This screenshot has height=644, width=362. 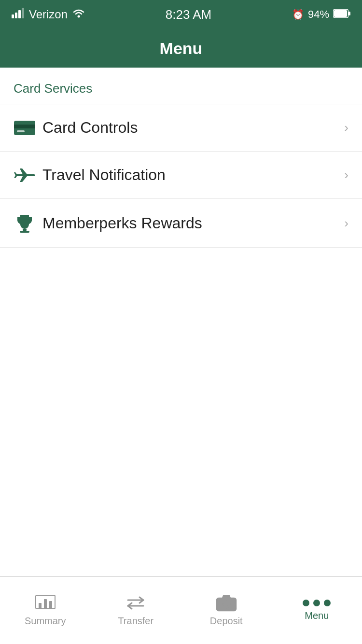 What do you see at coordinates (181, 223) in the screenshot?
I see `menu-item-memberperks-rewards: Memberperks Rewards ›` at bounding box center [181, 223].